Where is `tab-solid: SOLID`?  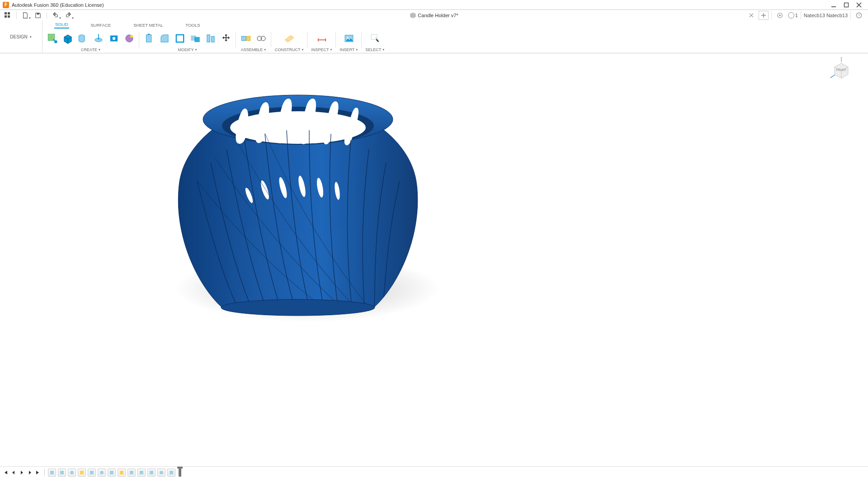 tab-solid: SOLID is located at coordinates (61, 24).